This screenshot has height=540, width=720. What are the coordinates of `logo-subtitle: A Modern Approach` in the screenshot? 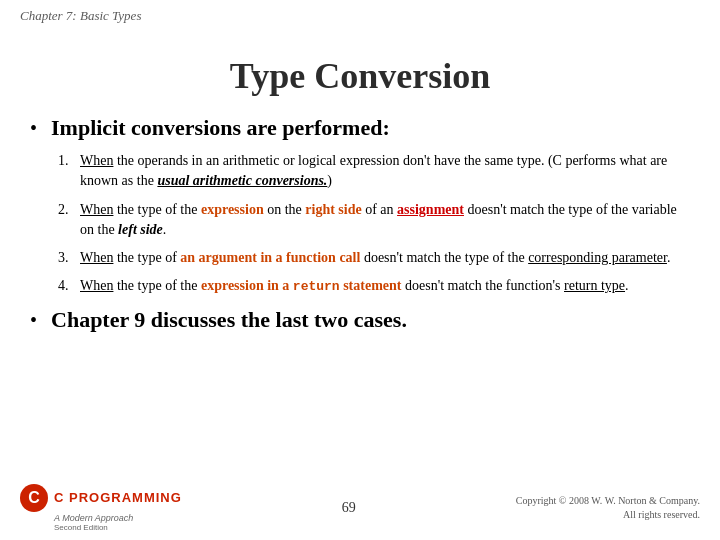 It's located at (94, 518).